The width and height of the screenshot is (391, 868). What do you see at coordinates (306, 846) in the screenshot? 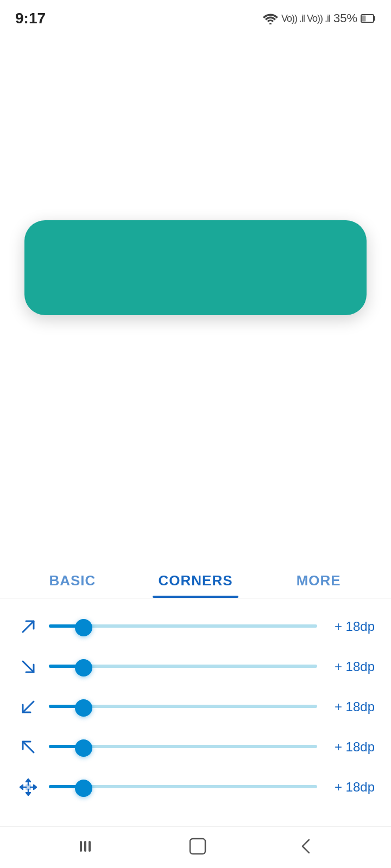
I see `back-button` at bounding box center [306, 846].